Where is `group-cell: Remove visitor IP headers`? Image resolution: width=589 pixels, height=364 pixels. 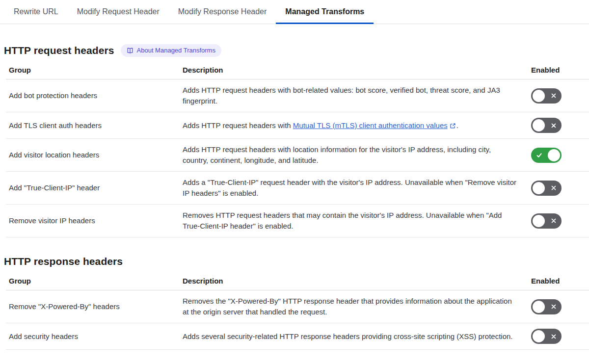 group-cell: Remove visitor IP headers is located at coordinates (96, 221).